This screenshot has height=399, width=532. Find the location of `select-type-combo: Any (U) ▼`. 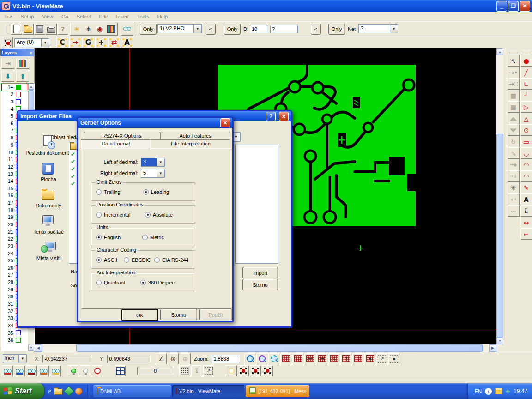

select-type-combo: Any (U) ▼ is located at coordinates (32, 42).